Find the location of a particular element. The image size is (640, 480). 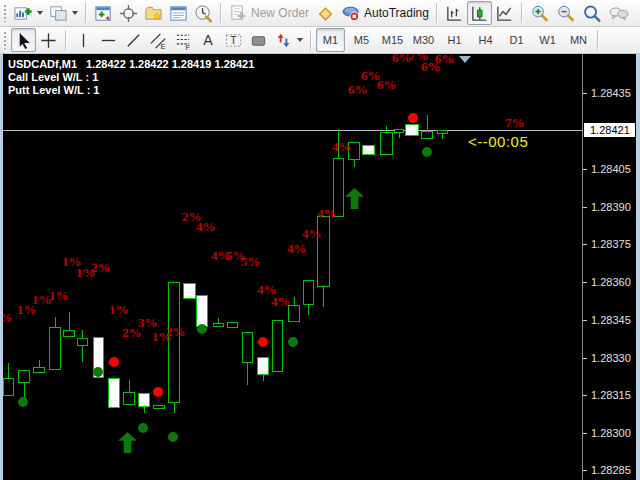

chart-symbol-label: USDCADf,M1 is located at coordinates (42, 64).